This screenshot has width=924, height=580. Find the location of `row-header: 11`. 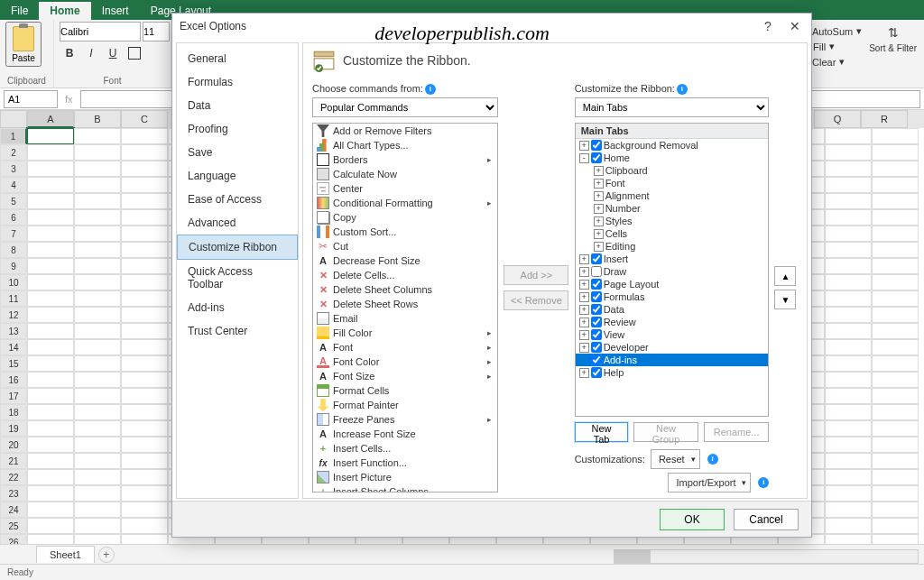

row-header: 11 is located at coordinates (14, 299).